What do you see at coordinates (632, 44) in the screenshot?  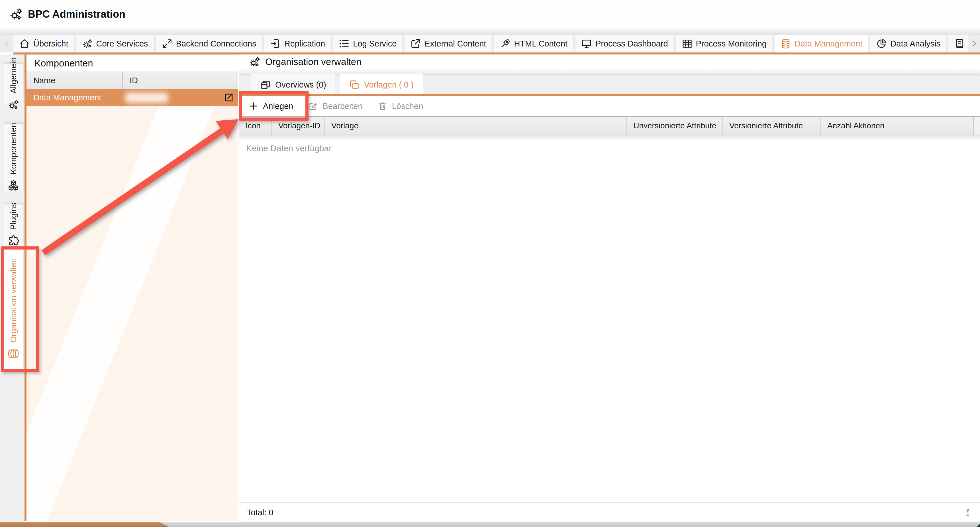 I see `tab-label: Process Dashboard` at bounding box center [632, 44].